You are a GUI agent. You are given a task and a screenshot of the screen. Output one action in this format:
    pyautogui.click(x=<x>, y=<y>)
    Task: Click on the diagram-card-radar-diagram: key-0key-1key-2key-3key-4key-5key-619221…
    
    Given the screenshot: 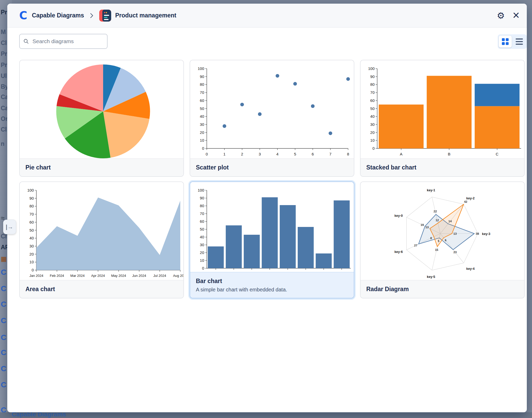 What is the action you would take?
    pyautogui.click(x=442, y=240)
    